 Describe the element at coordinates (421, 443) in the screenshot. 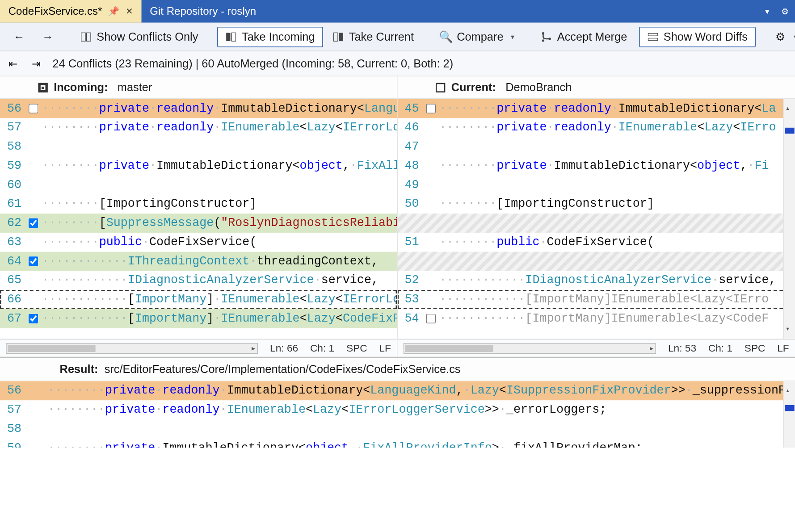

I see `code-text: ········private·ImmutableDictionary<obje…` at that location.